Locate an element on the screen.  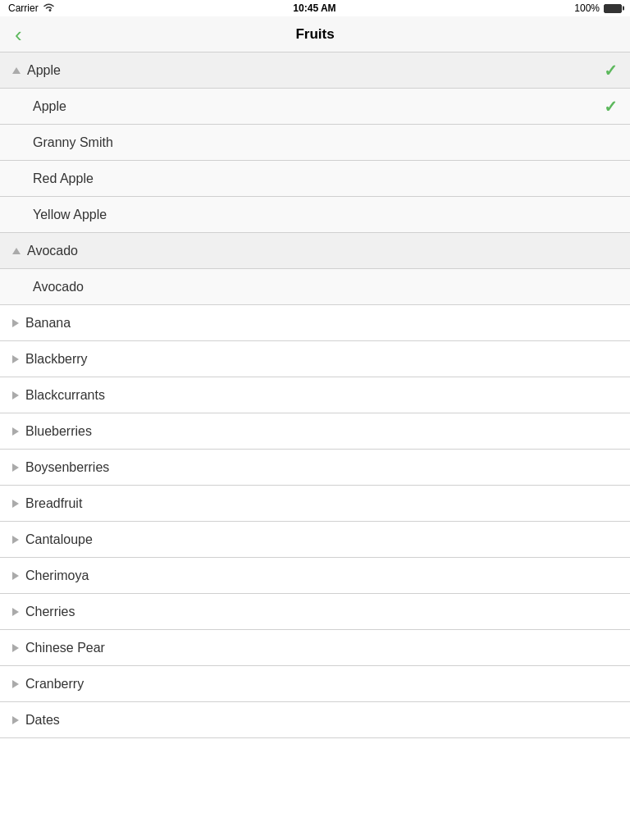
section-label-blueberries: Blueberries is located at coordinates (322, 431).